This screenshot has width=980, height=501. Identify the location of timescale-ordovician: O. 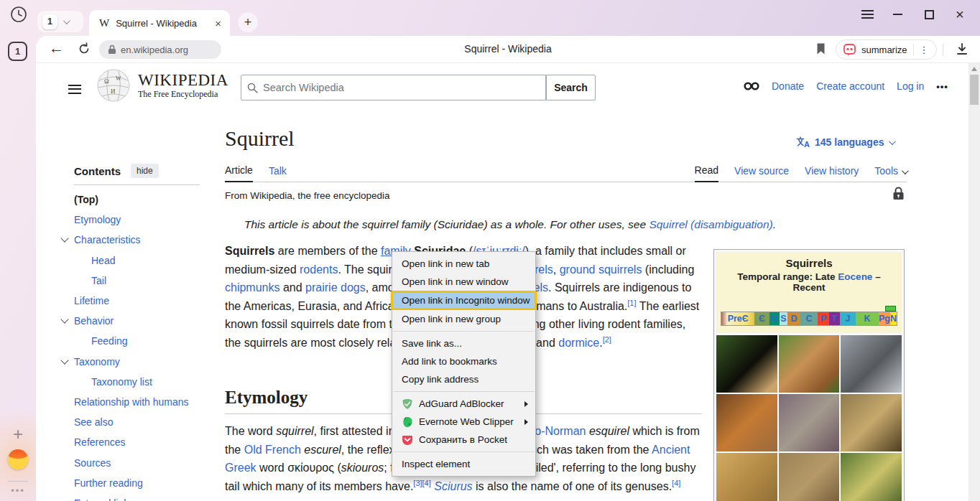
(775, 319).